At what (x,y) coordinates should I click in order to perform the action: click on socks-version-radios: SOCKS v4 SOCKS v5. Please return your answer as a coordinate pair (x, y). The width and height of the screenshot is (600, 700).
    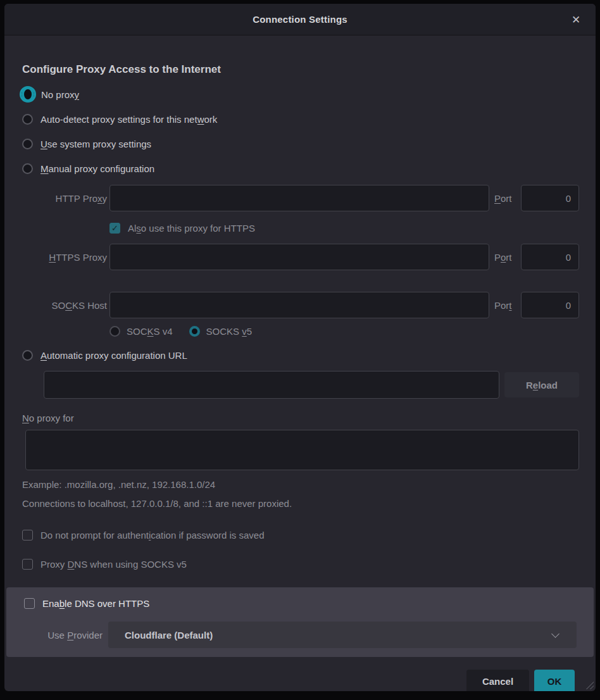
    Looking at the image, I should click on (344, 332).